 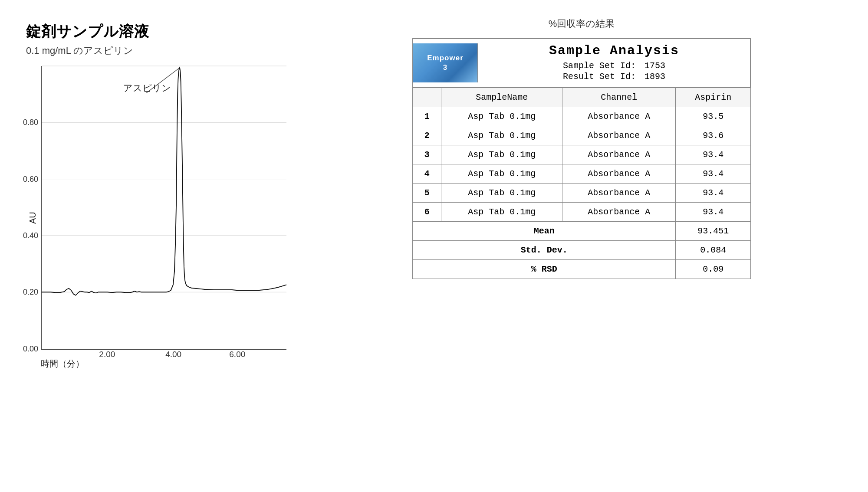 What do you see at coordinates (147, 88) in the screenshot?
I see `peak-annotation: アスピリン` at bounding box center [147, 88].